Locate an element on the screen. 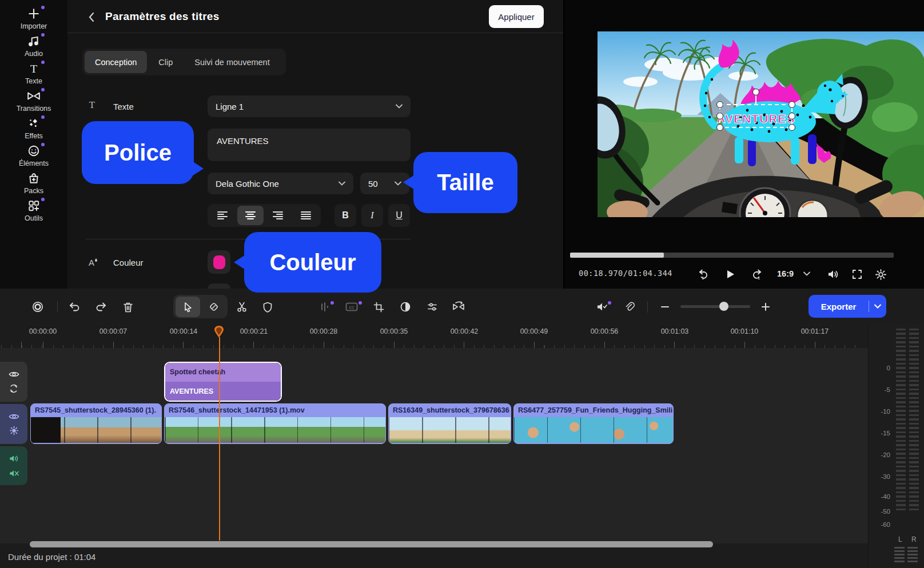 The width and height of the screenshot is (924, 568). preview-seekbar is located at coordinates (732, 255).